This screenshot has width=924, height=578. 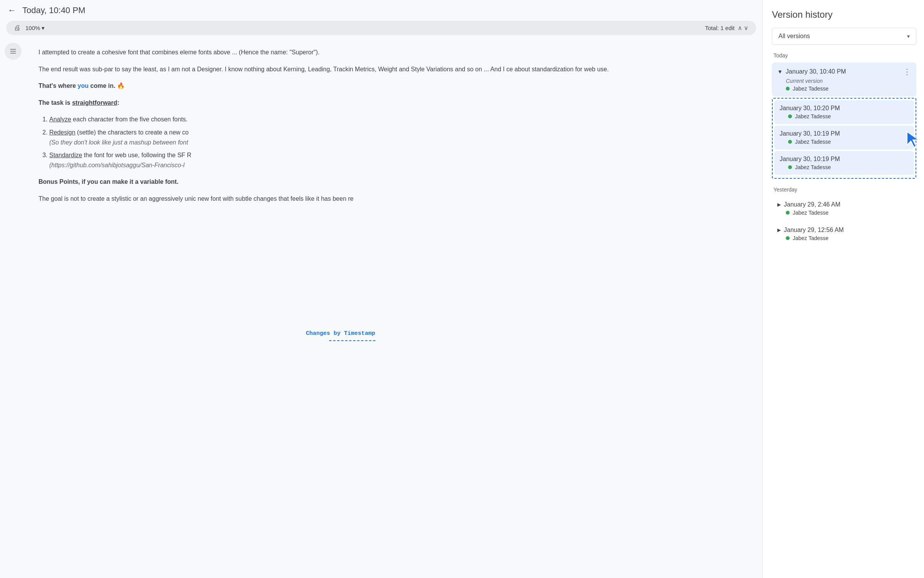 What do you see at coordinates (844, 190) in the screenshot?
I see `section-yesterday-label: Yesterday` at bounding box center [844, 190].